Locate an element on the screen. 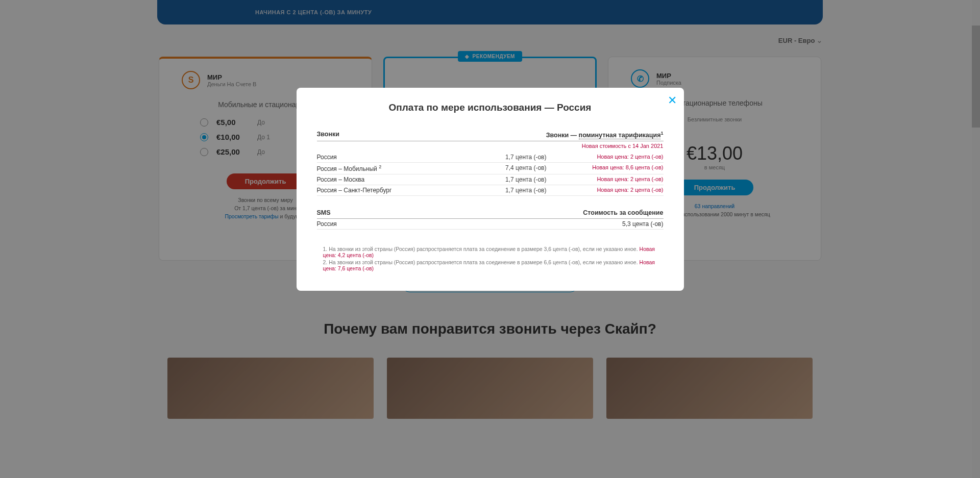  modal-title: Оплата по мере использования — Россия is located at coordinates (490, 108).